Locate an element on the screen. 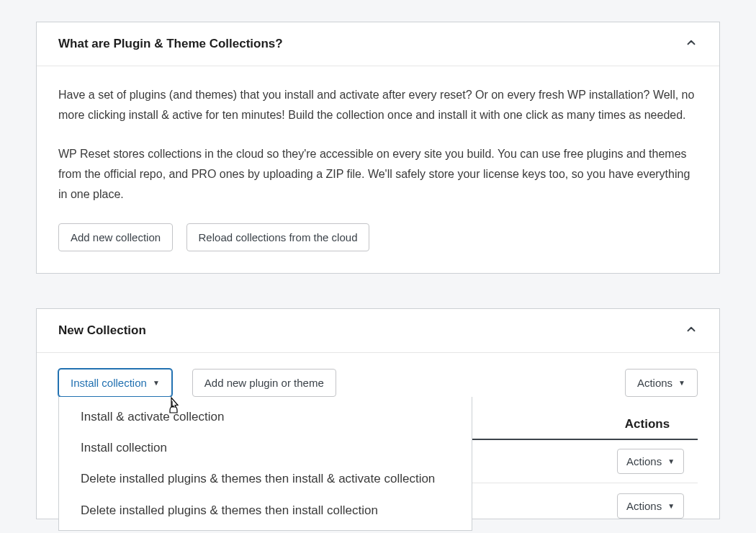 The image size is (756, 533). menu-install: Install collection is located at coordinates (265, 448).